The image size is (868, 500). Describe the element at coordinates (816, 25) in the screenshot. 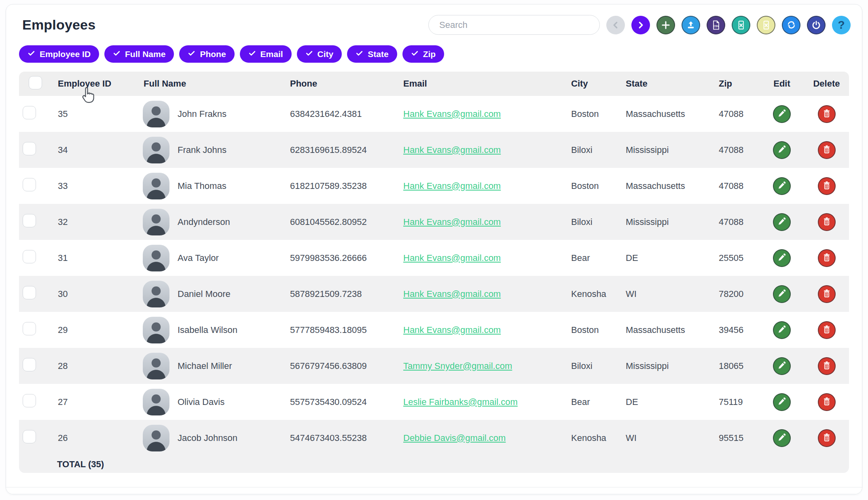

I see `power-button` at that location.